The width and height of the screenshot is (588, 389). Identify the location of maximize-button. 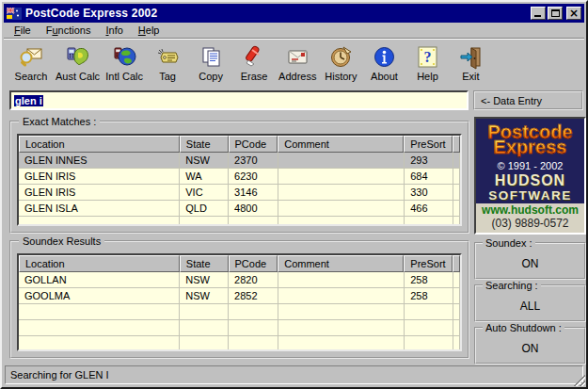
(555, 13).